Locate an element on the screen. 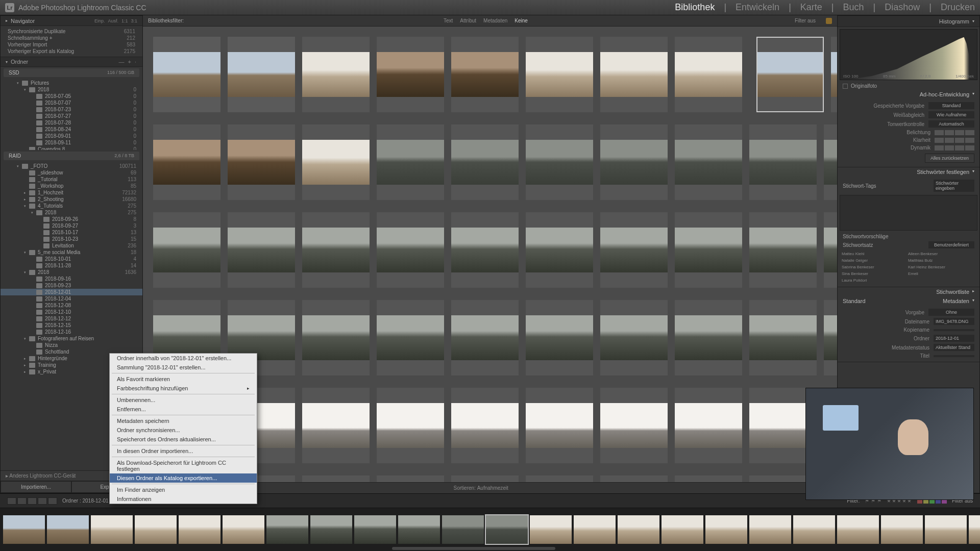 The height and width of the screenshot is (551, 980). folder-item: 2018-11-2814 is located at coordinates (71, 265).